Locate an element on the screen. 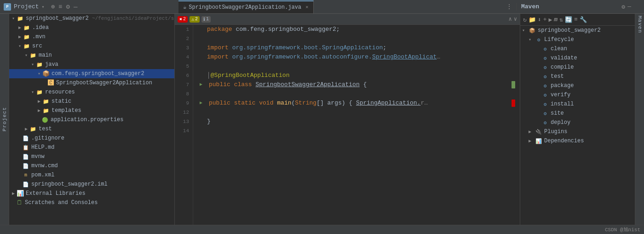  tree-main-class: 🅲 SpringbootSwagger2Application is located at coordinates (92, 83).